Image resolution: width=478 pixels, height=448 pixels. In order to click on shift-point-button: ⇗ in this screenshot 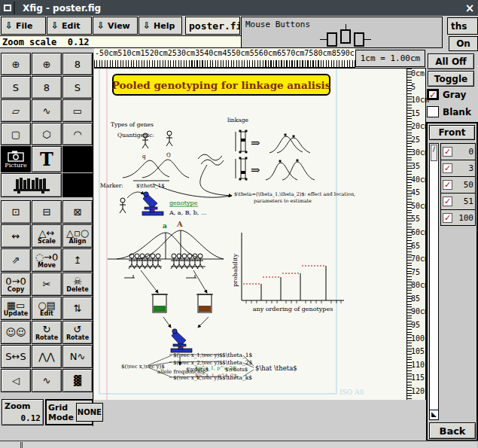, I will do `click(16, 261)`.